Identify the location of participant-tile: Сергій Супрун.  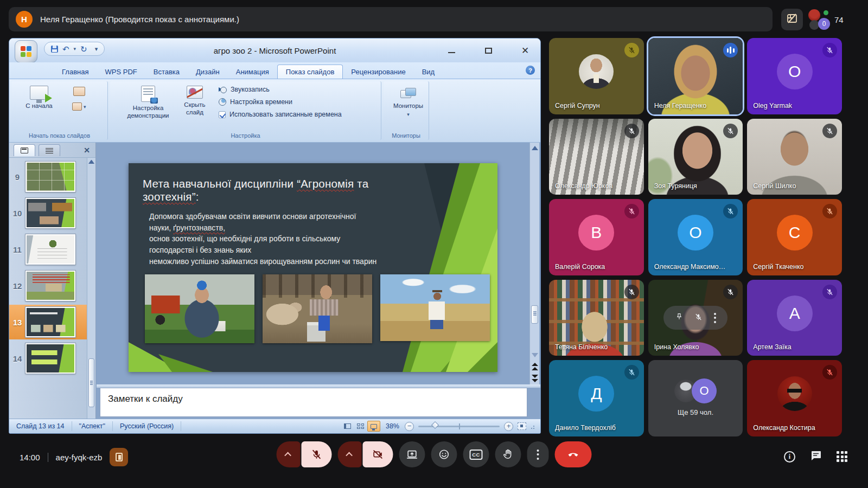
(597, 76).